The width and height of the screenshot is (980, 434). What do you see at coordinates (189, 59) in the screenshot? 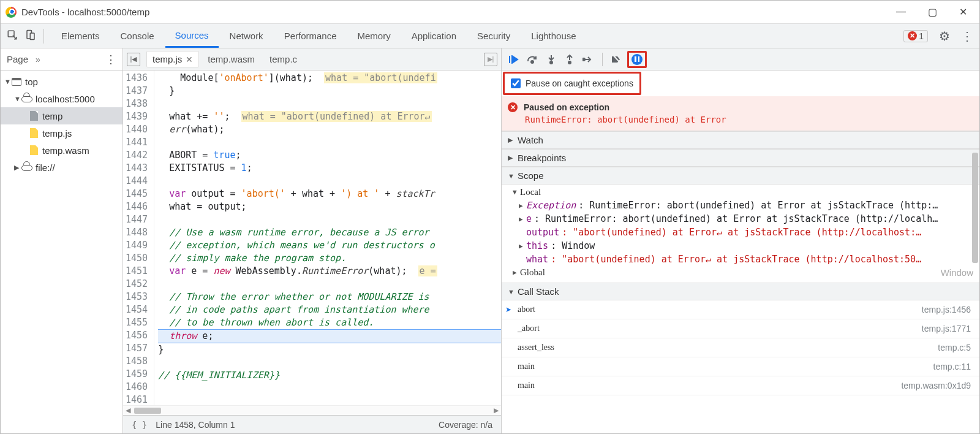
I see `close-tab-icon: ✕` at bounding box center [189, 59].